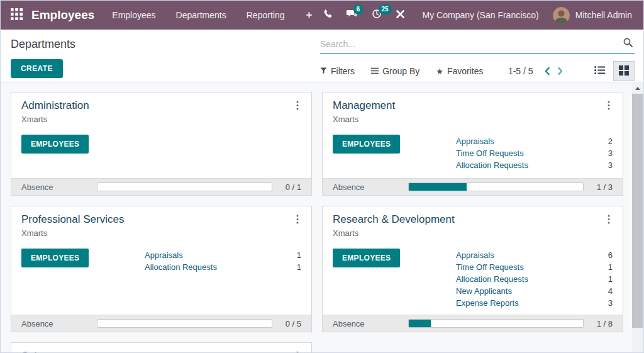 This screenshot has height=353, width=644. What do you see at coordinates (402, 71) in the screenshot?
I see `search-facets: Filters Group By ★ Favorites` at bounding box center [402, 71].